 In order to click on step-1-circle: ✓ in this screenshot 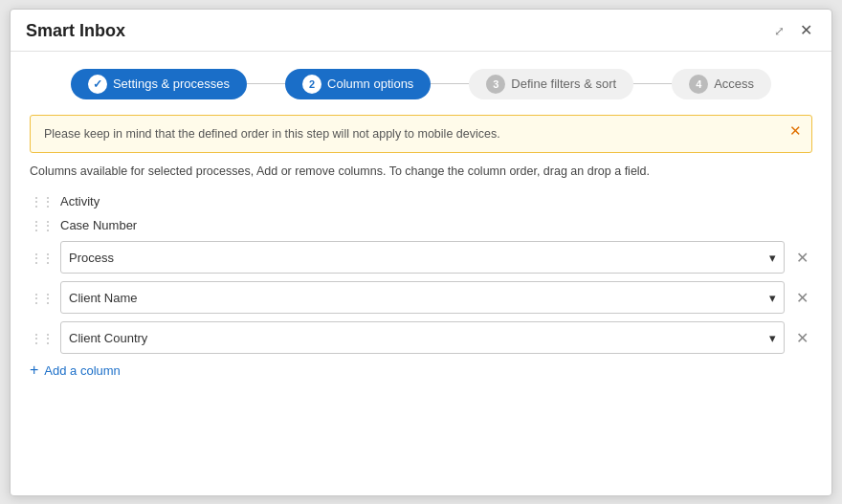, I will do `click(98, 84)`.